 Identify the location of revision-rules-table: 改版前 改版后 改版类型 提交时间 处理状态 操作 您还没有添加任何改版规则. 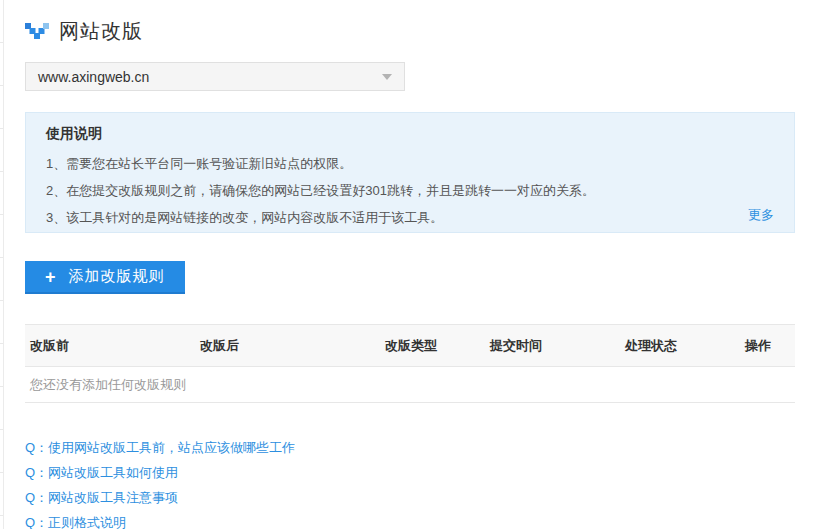
(410, 364).